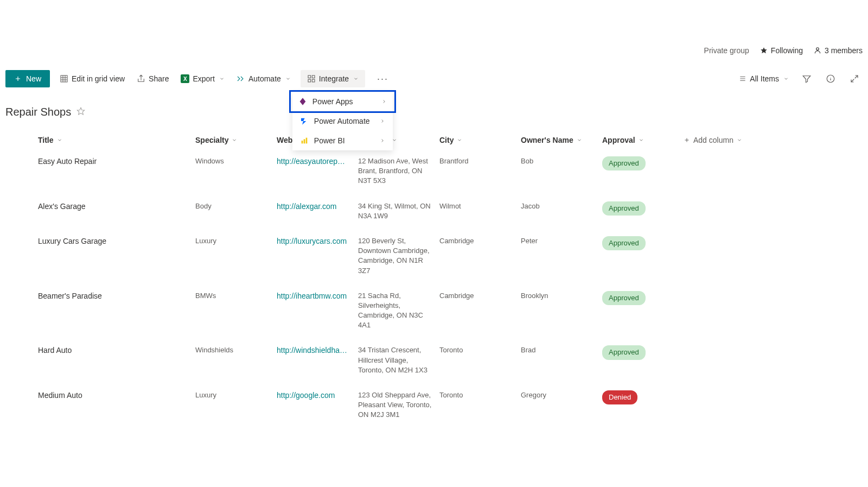 The height and width of the screenshot is (487, 868). What do you see at coordinates (434, 256) in the screenshot?
I see `table-row: Luxury Cars Garage Luxury http://luxuryc…` at bounding box center [434, 256].